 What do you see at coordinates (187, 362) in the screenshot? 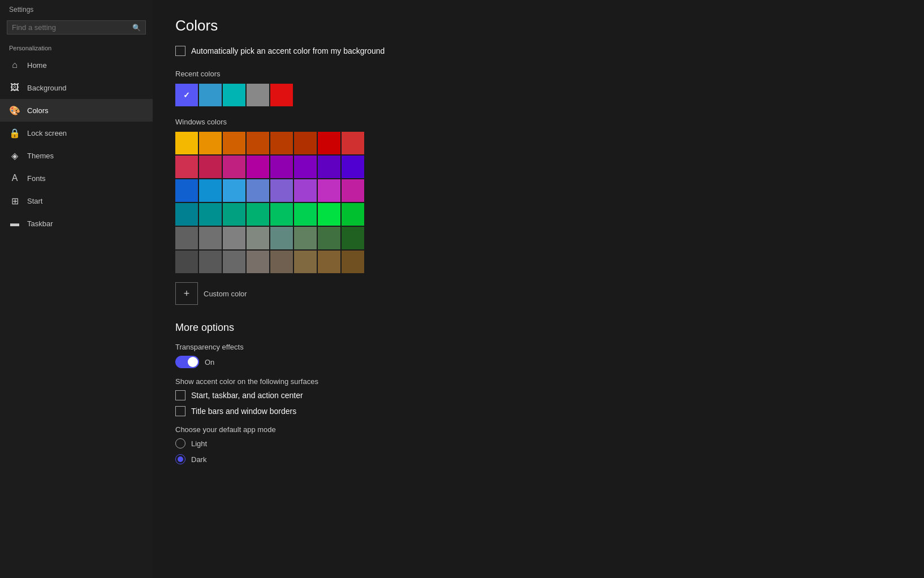
I see `transparency-toggle` at bounding box center [187, 362].